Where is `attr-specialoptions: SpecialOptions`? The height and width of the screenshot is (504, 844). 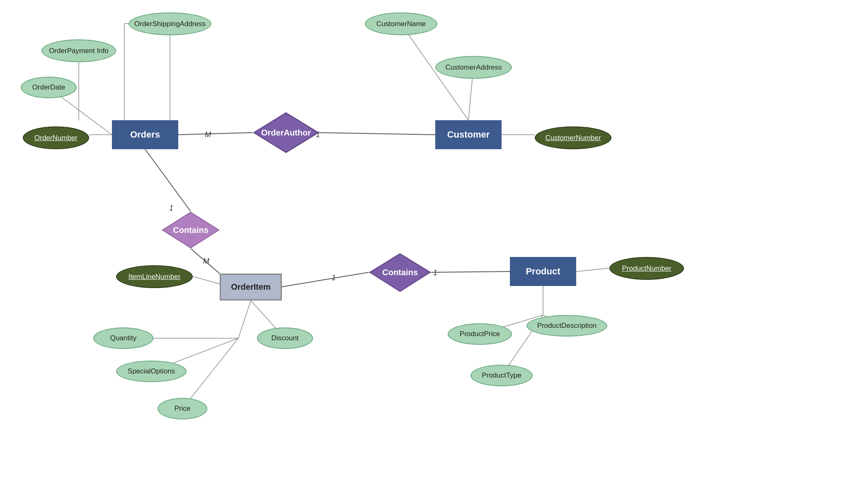
attr-specialoptions: SpecialOptions is located at coordinates (151, 371).